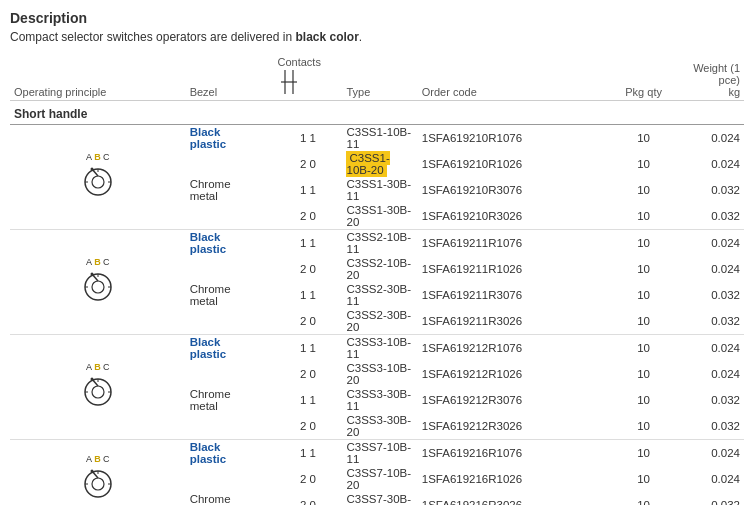 The width and height of the screenshot is (754, 505). What do you see at coordinates (518, 269) in the screenshot?
I see `order-code-cell: 1SFA619211R1026` at bounding box center [518, 269].